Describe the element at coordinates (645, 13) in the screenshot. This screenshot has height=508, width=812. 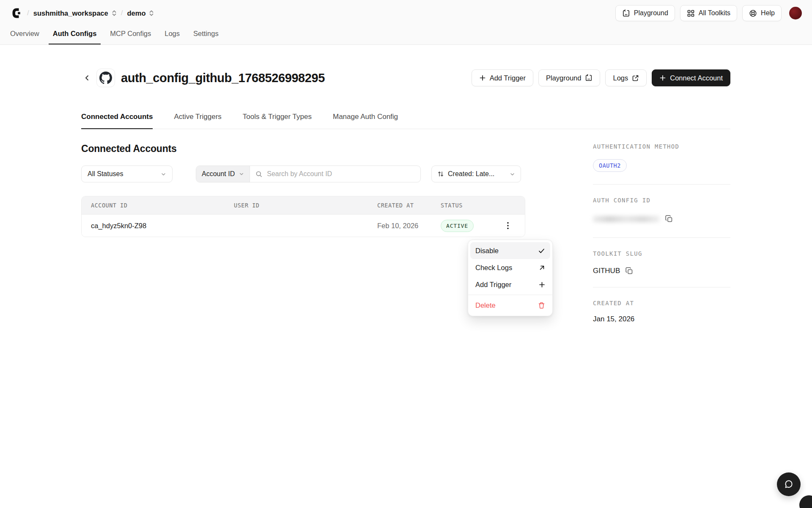
I see `playground-button: Playground` at that location.